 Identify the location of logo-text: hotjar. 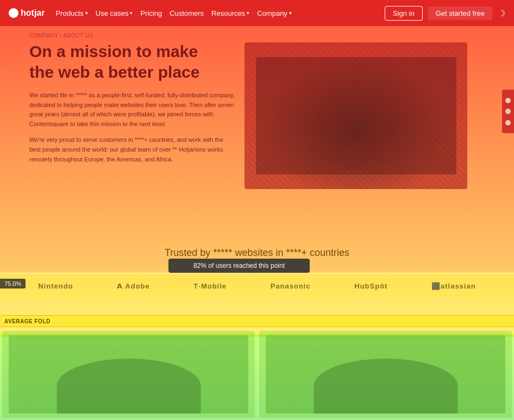
(33, 13).